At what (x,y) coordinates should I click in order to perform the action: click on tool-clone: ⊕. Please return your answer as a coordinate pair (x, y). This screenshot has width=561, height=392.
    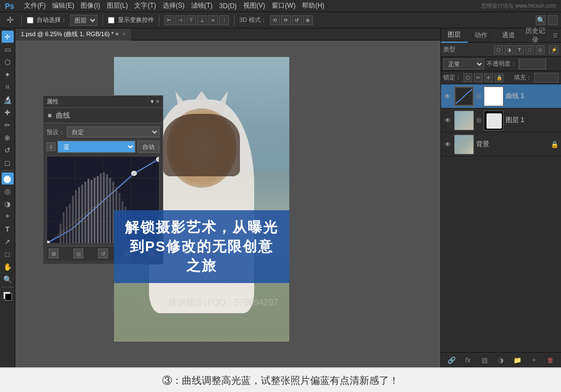
    Looking at the image, I should click on (8, 137).